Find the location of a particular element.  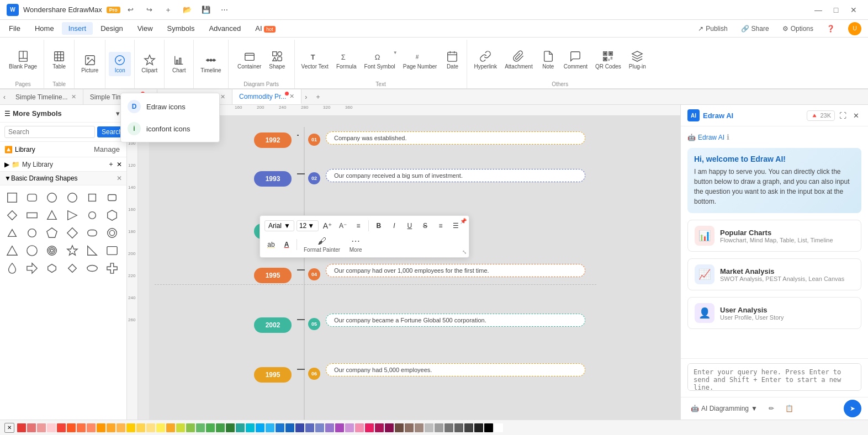

search-input is located at coordinates (50, 132).